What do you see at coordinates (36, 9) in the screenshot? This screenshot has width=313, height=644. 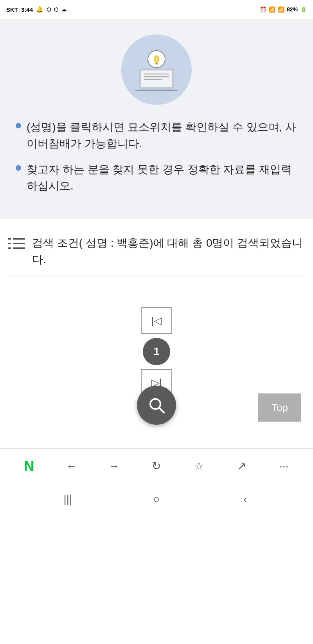 I see `status-left: SKT 3:44 🔔 ⬡ ⬡ ☁` at bounding box center [36, 9].